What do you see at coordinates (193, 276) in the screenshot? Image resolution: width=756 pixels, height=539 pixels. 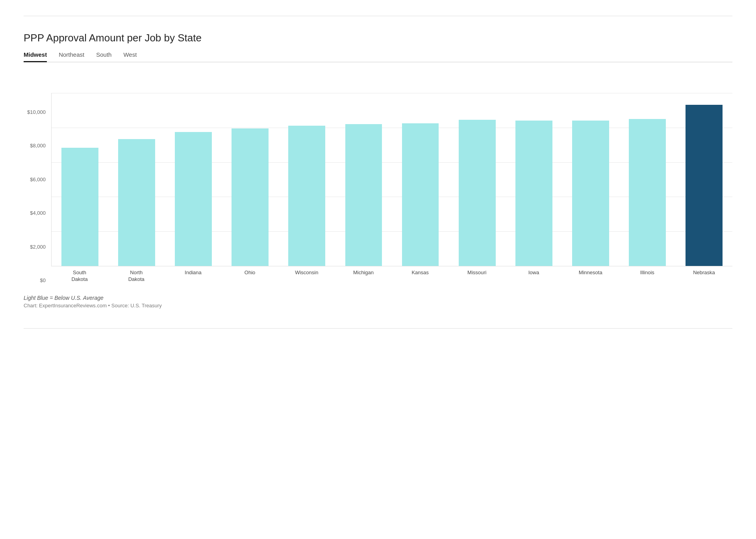 I see `x-axis-label: Indiana` at bounding box center [193, 276].